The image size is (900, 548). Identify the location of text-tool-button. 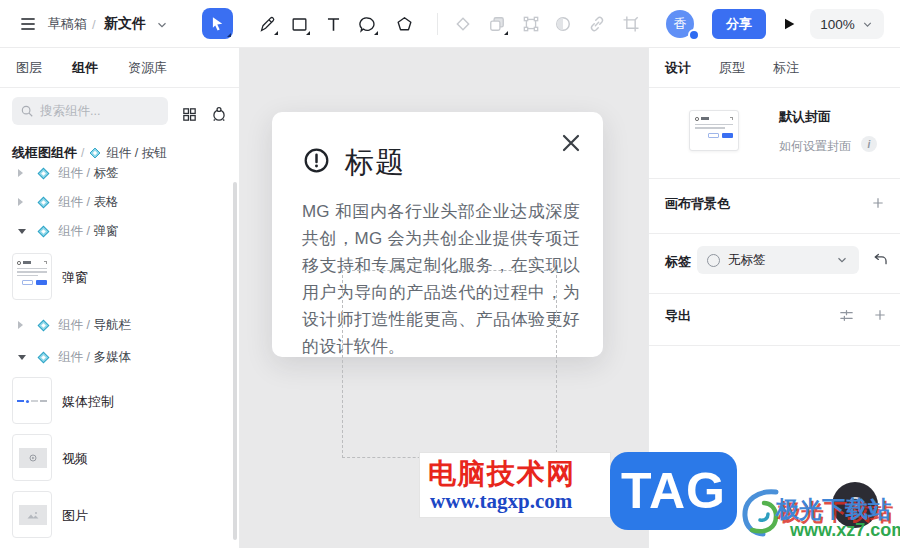
(333, 24).